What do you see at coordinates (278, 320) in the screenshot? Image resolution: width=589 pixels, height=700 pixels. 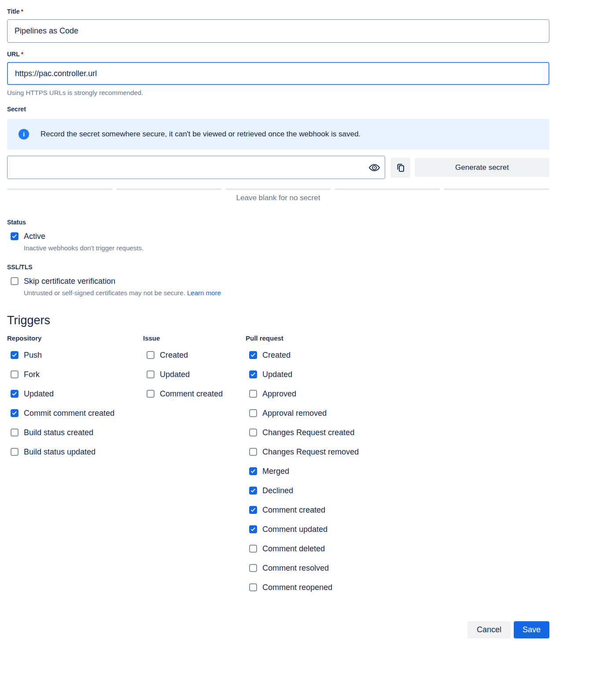 I see `triggers-heading: Triggers` at bounding box center [278, 320].